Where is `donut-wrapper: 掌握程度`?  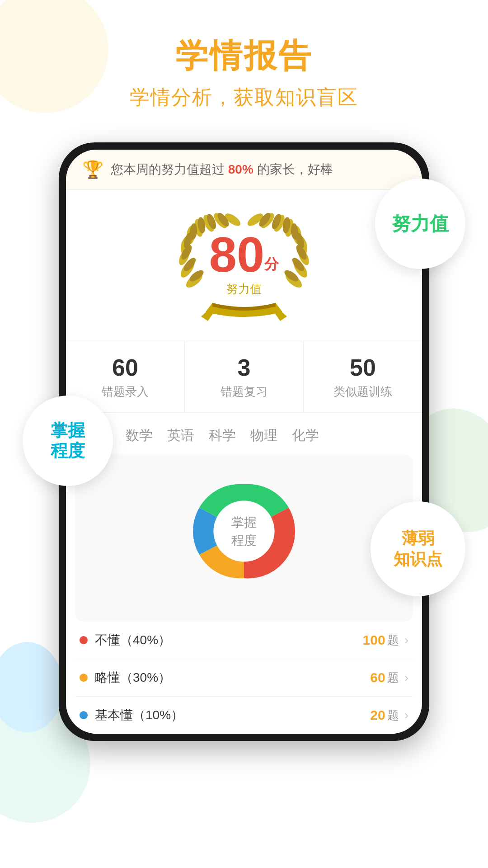
donut-wrapper: 掌握程度 is located at coordinates (244, 531).